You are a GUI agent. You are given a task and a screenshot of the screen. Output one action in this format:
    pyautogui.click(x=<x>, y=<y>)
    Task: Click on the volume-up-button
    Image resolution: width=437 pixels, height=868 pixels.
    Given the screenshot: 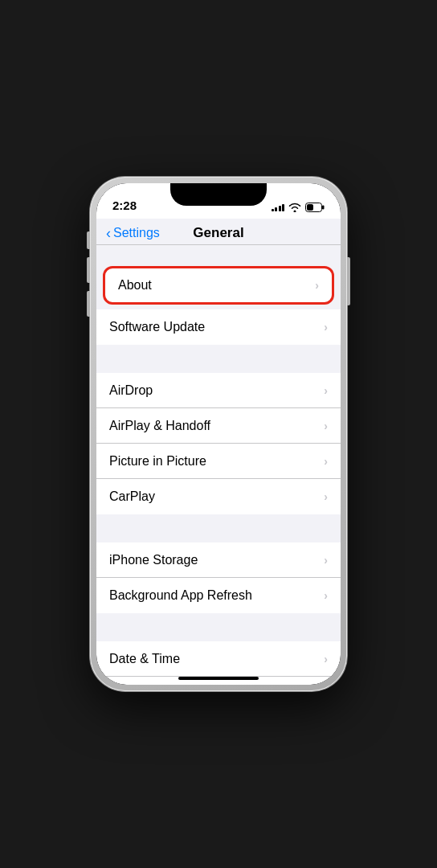 What is the action you would take?
    pyautogui.click(x=88, y=270)
    